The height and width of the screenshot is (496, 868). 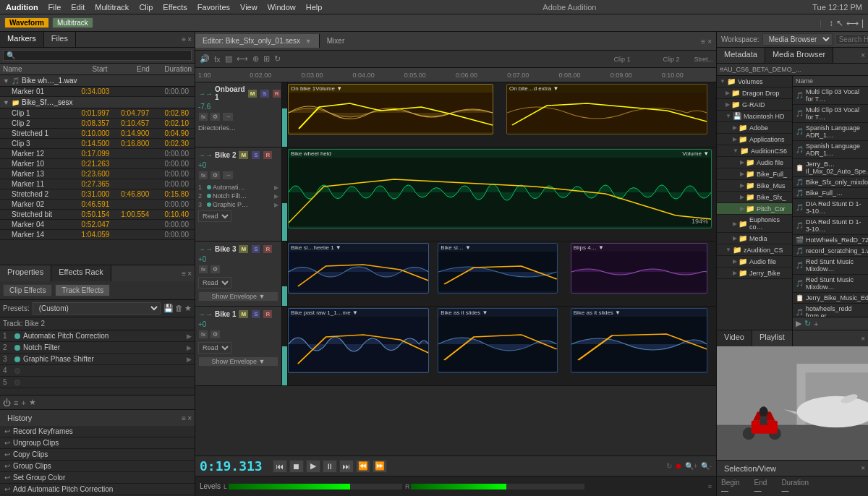 I want to click on track-output-button: →, so click(x=228, y=117).